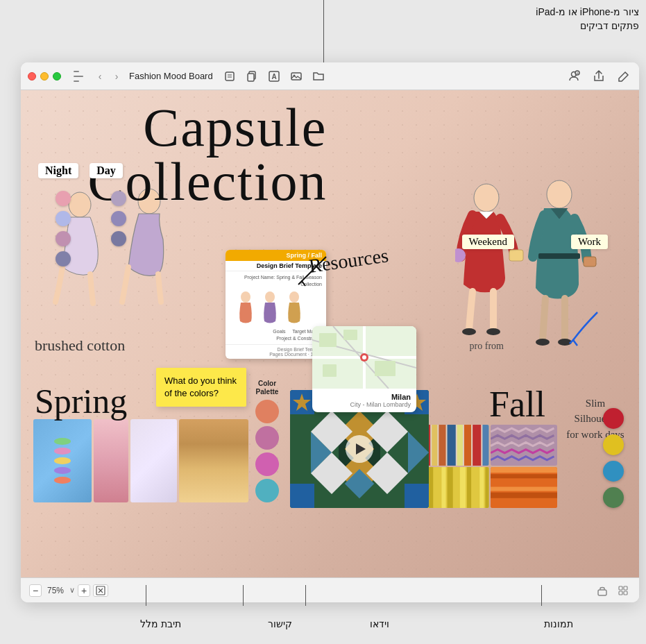  What do you see at coordinates (364, 405) in the screenshot?
I see `map-city-subtitle: City - Milan Lombardy` at bounding box center [364, 405].